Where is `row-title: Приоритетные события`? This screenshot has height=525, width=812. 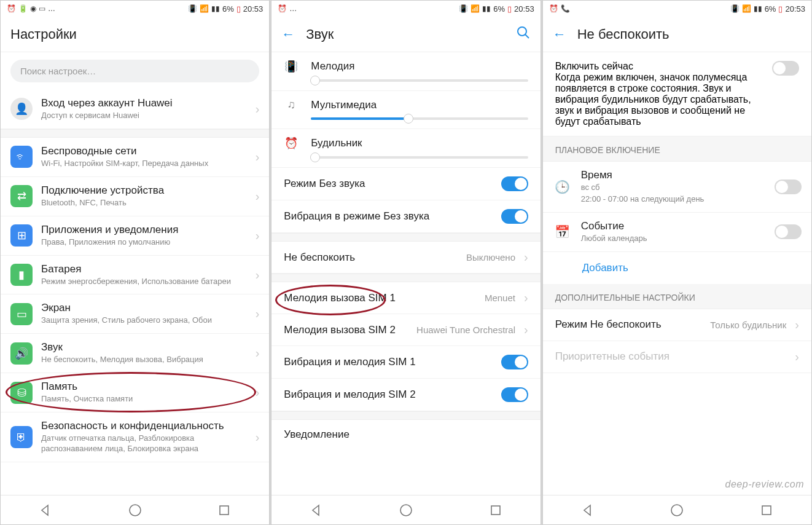
row-title: Приоритетные события is located at coordinates (671, 357).